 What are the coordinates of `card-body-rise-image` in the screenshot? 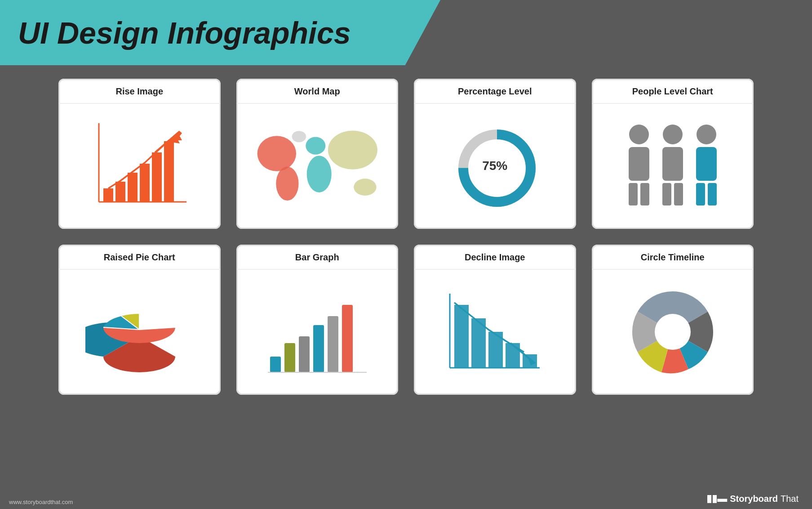 It's located at (139, 166).